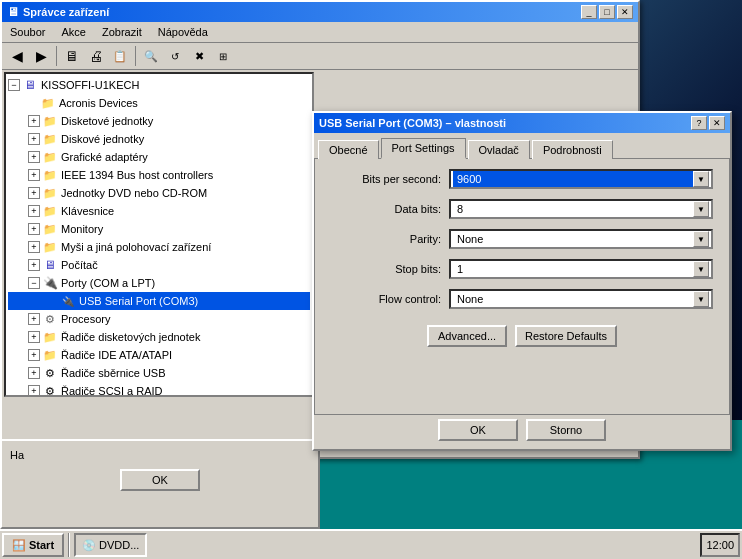  I want to click on form-row-flow: Flow control: None ▼, so click(522, 299).